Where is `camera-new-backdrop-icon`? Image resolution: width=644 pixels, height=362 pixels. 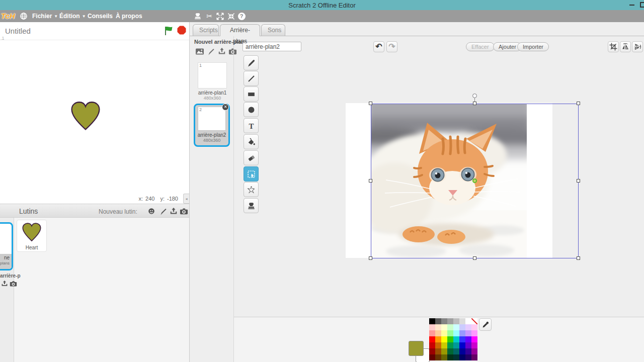
camera-new-backdrop-icon is located at coordinates (232, 51).